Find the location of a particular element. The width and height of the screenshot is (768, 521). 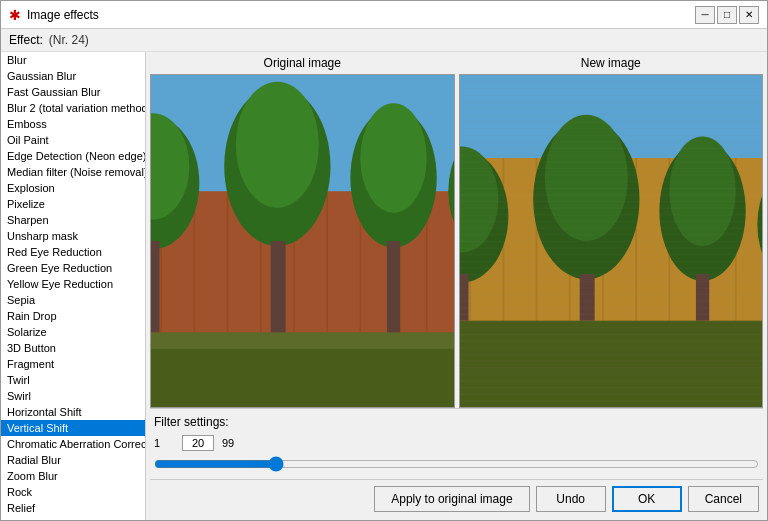

list-item: Explosion is located at coordinates (73, 188).